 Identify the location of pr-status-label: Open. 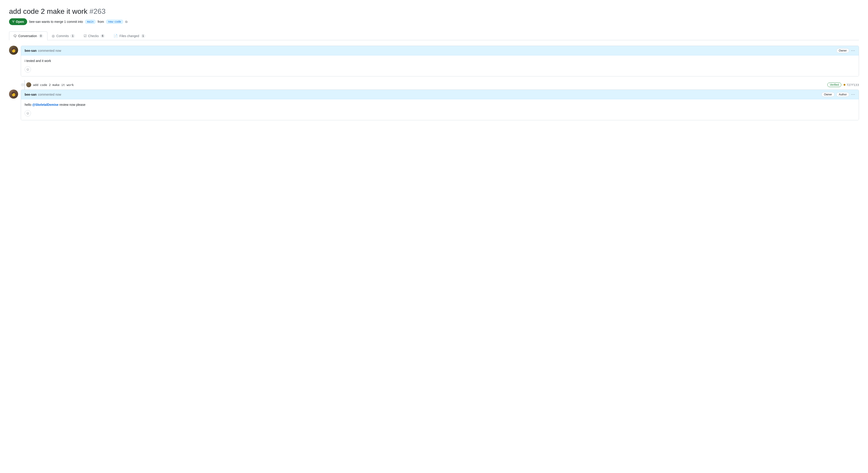
(20, 22).